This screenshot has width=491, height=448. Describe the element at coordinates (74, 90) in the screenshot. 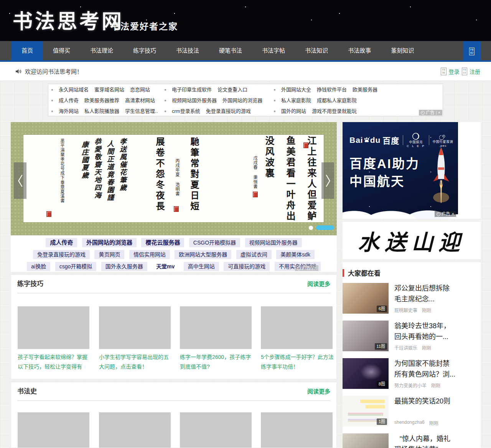

I see `sponsored-link: 永久网站域名` at that location.